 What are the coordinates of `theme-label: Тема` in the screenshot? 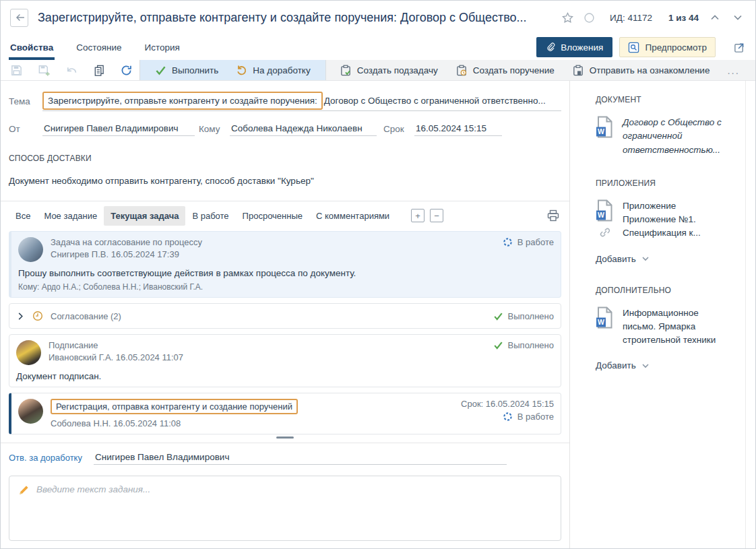 It's located at (26, 101).